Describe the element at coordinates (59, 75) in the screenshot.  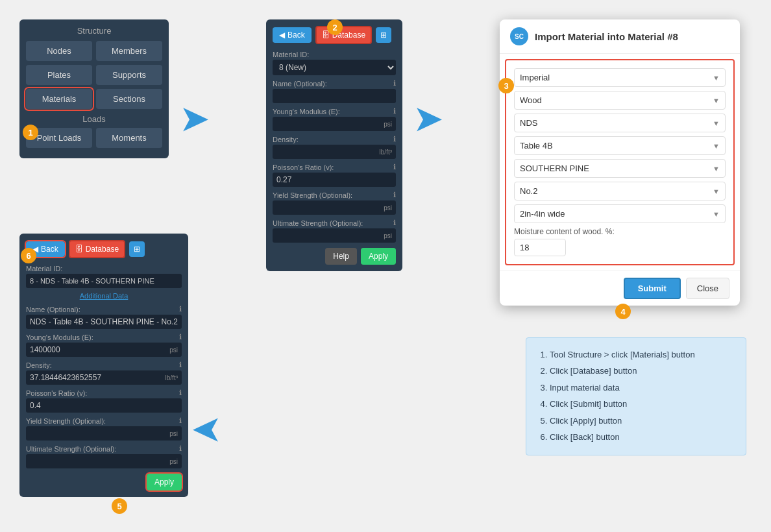
I see `plates-button: Plates` at that location.